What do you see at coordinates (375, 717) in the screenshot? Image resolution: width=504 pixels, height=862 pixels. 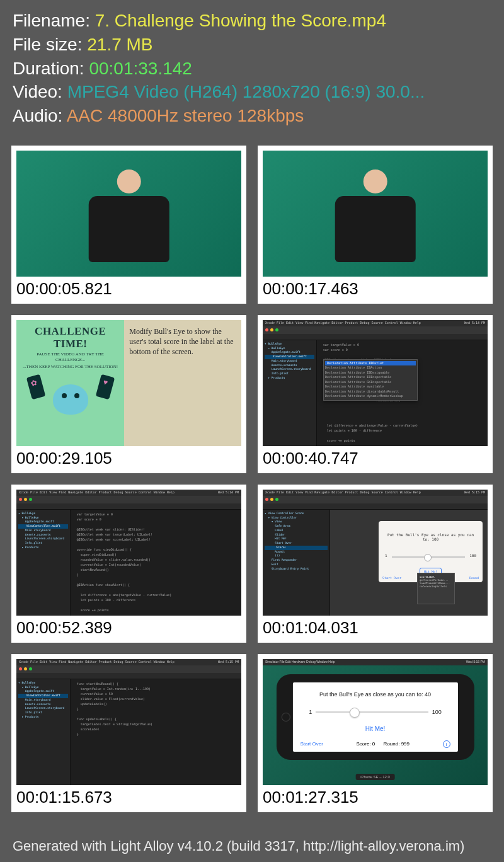 I see `iphone-screen: Put the Bull's Eye as close as you can t…` at bounding box center [375, 717].